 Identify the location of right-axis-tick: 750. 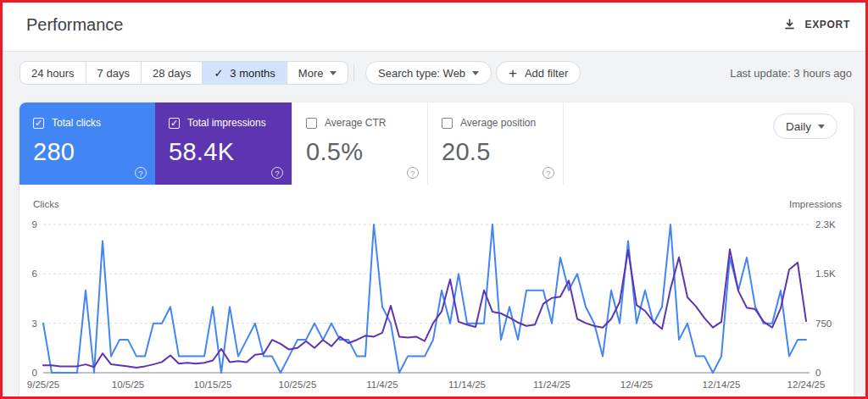
(824, 324).